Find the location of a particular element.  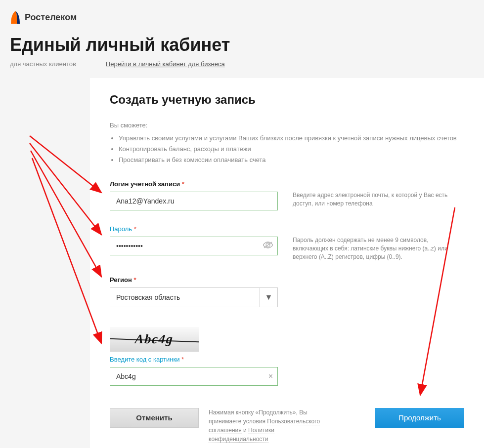

agreement-text: Нажимая кнопку «Продолжить», Вы принимае… is located at coordinates (270, 426).